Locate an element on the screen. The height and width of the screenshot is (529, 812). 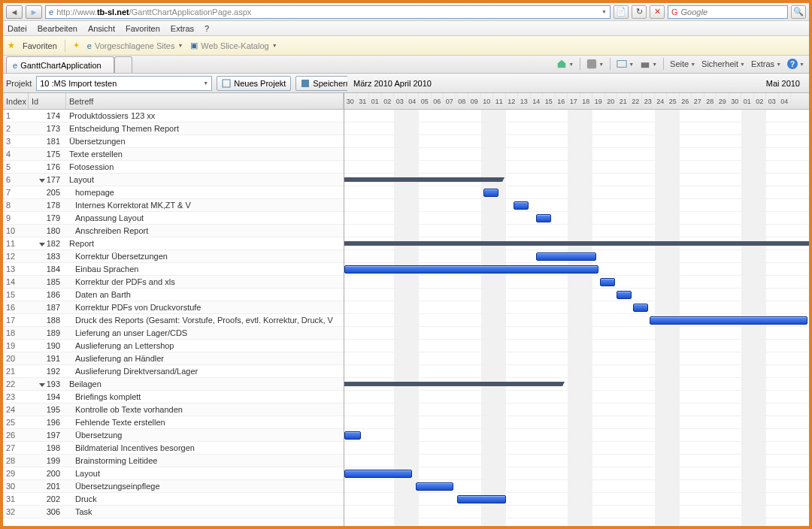
table-row: 24195Kontrolle ob Texte vorhanden is located at coordinates (173, 410).